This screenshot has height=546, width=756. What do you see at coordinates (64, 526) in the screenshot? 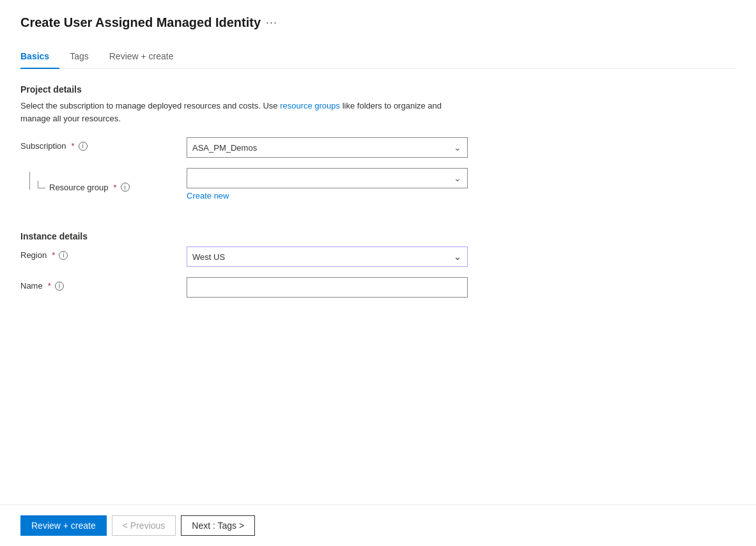
I see `review-create-button: Review + create` at bounding box center [64, 526].